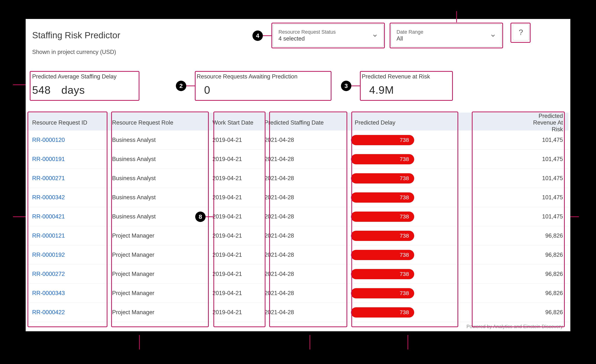 This screenshot has width=596, height=364. Describe the element at coordinates (297, 217) in the screenshot. I see `table-row: RR-0000421Business Analyst2019-04-212021…` at that location.